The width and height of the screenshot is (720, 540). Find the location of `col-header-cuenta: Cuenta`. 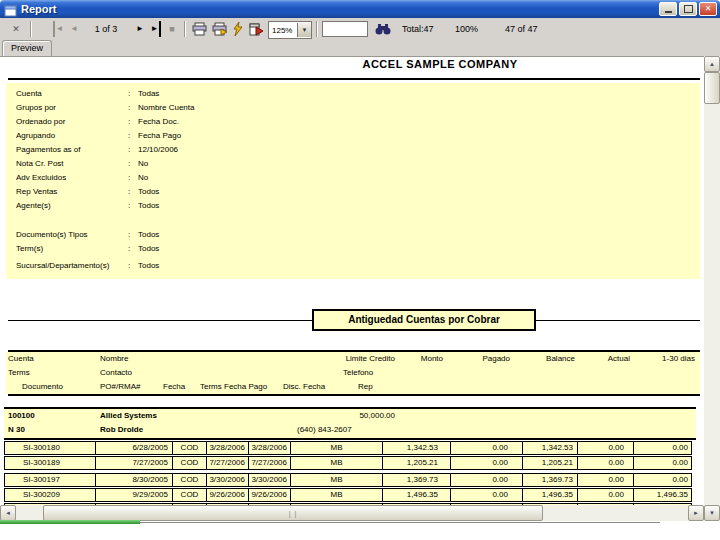

col-header-cuenta: Cuenta is located at coordinates (21, 359).